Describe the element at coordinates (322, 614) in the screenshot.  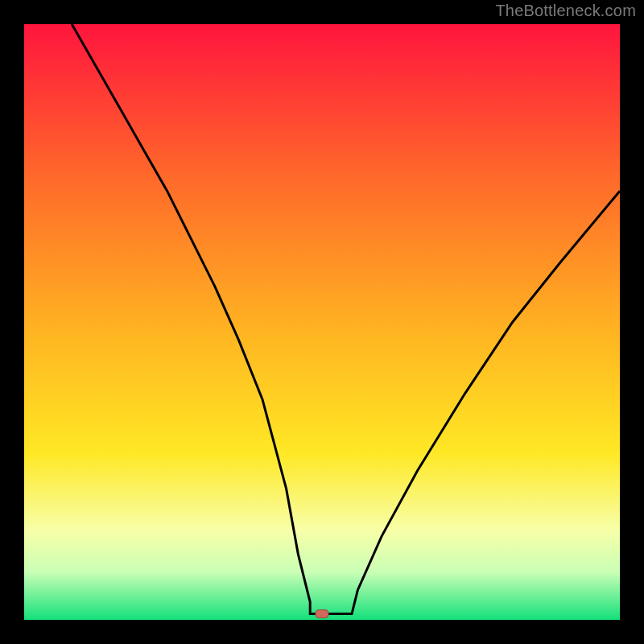
I see `optimal-point-marker` at that location.